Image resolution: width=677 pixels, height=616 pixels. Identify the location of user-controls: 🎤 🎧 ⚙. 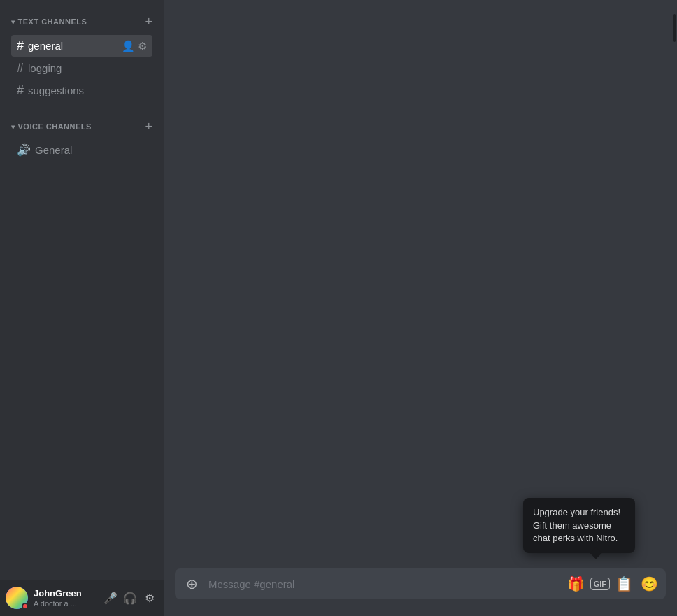
(130, 598).